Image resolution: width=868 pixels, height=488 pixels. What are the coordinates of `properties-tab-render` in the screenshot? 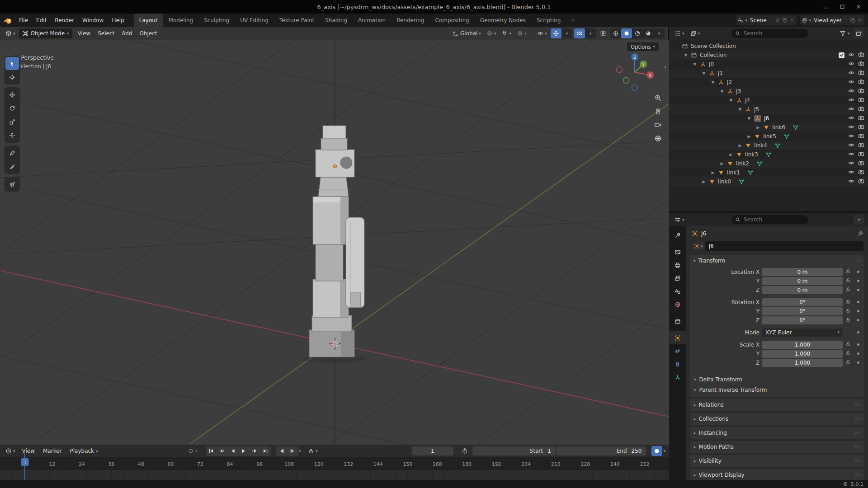 It's located at (678, 252).